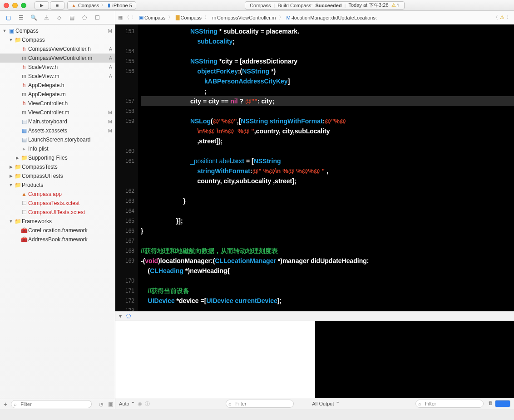  What do you see at coordinates (70, 85) in the screenshot?
I see `tree-item-label: AppDelegate.h` at bounding box center [70, 85].